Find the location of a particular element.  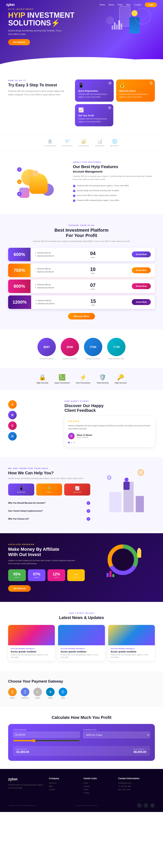

faq-item-1: Why You Should Become An Investor? + is located at coordinates (49, 503).